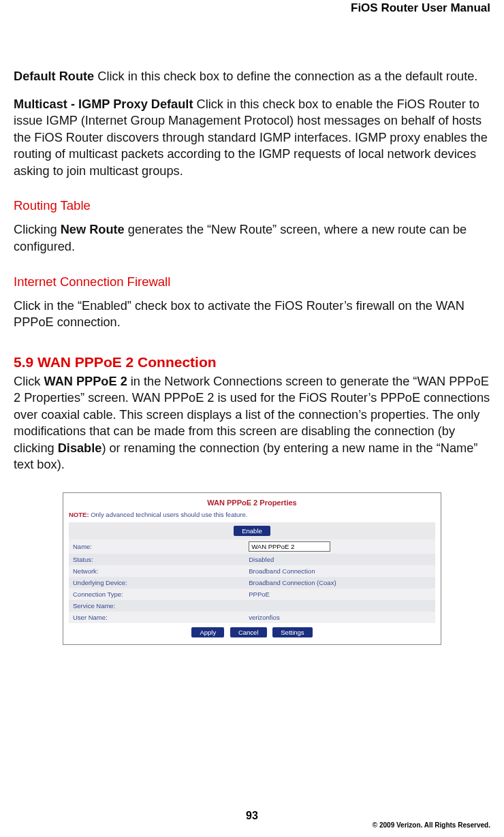 The width and height of the screenshot is (504, 837). I want to click on para-default-route: Default Route Click in this check box to…, so click(252, 76).